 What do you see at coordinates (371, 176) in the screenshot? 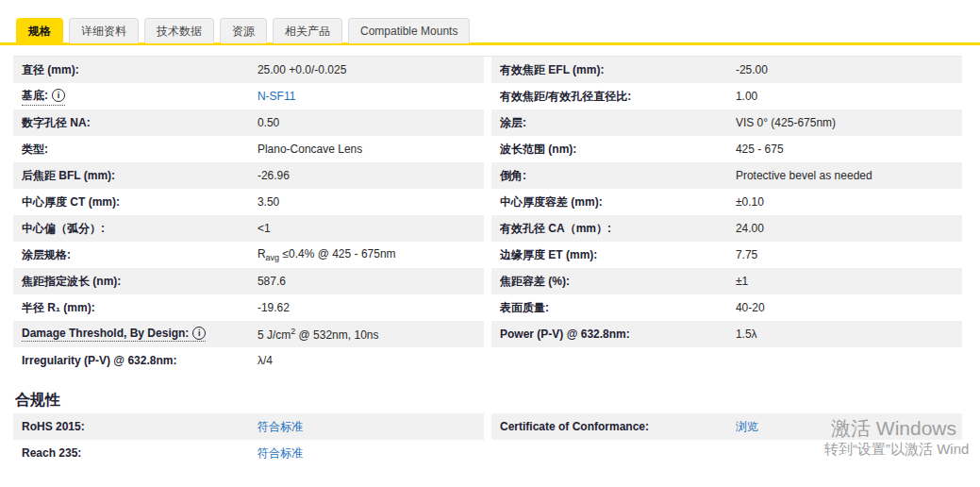
I see `spec-value: -26.96` at bounding box center [371, 176].